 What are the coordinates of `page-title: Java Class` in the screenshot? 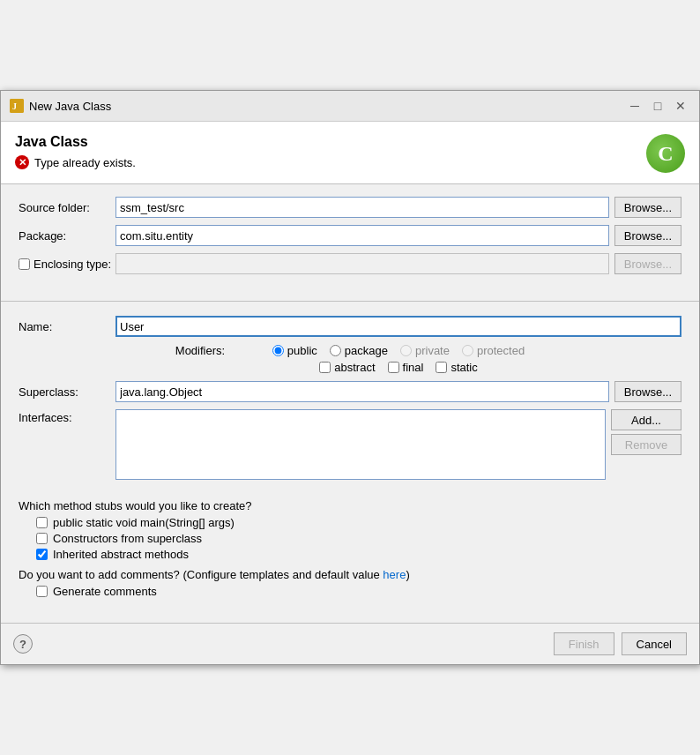 It's located at (76, 142).